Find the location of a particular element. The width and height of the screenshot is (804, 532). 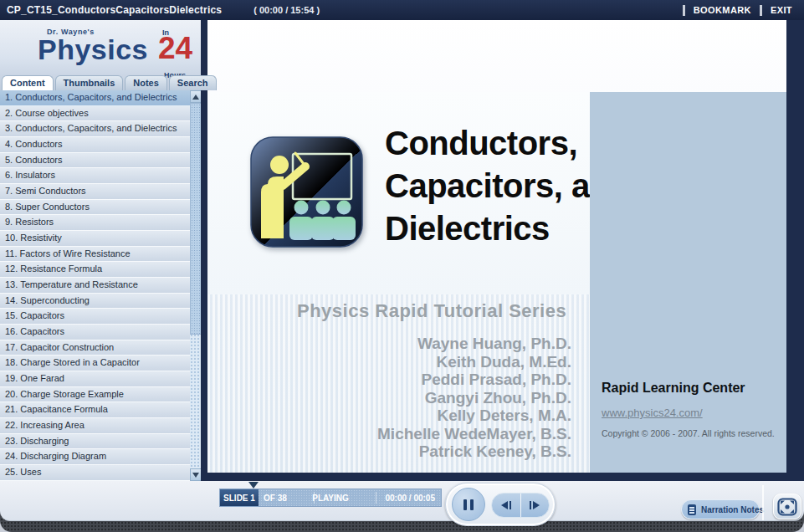

fullscreen-icon is located at coordinates (787, 507).